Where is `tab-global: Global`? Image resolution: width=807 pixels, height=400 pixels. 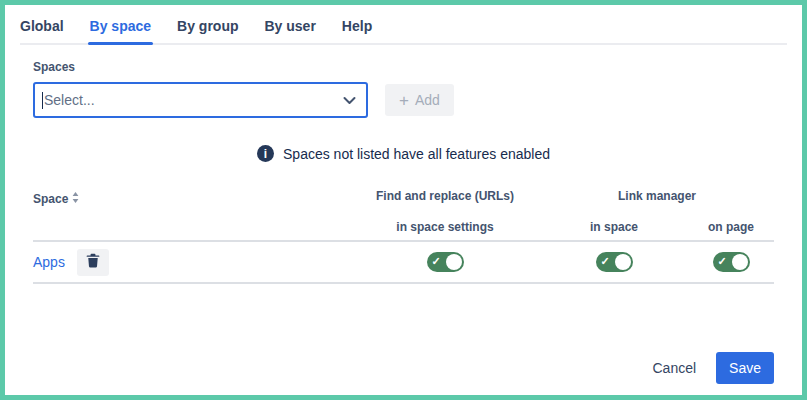 tab-global: Global is located at coordinates (42, 30).